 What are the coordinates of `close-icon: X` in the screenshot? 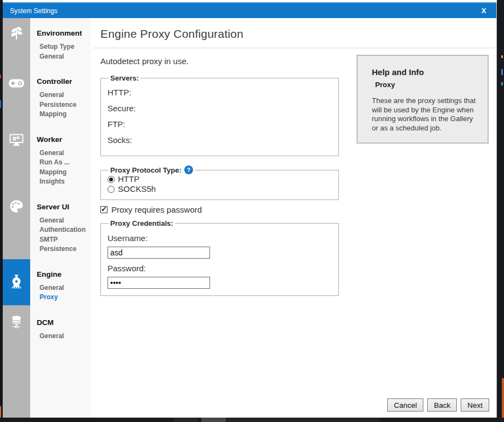 It's located at (484, 11).